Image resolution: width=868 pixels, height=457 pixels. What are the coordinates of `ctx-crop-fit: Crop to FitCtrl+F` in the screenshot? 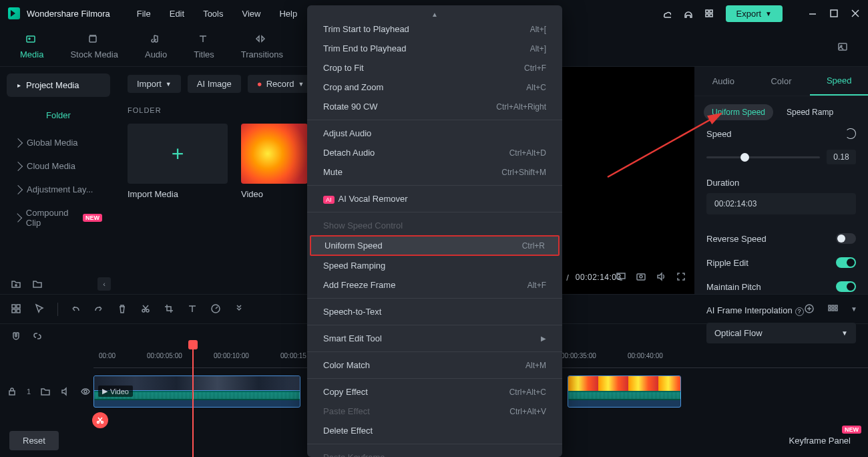 It's located at (435, 68).